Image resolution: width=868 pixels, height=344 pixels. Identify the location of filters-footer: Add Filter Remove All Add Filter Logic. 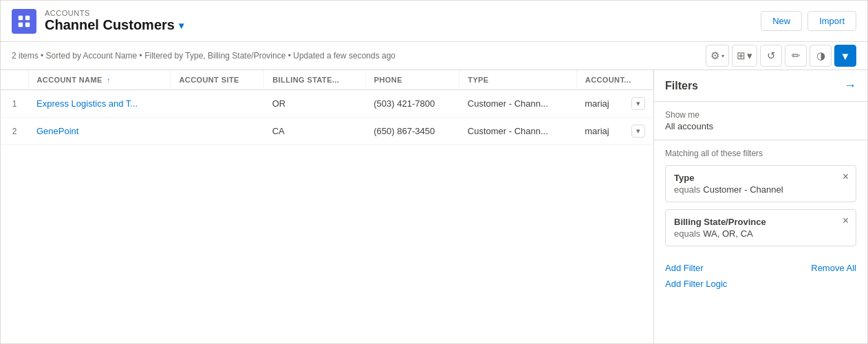
(761, 276).